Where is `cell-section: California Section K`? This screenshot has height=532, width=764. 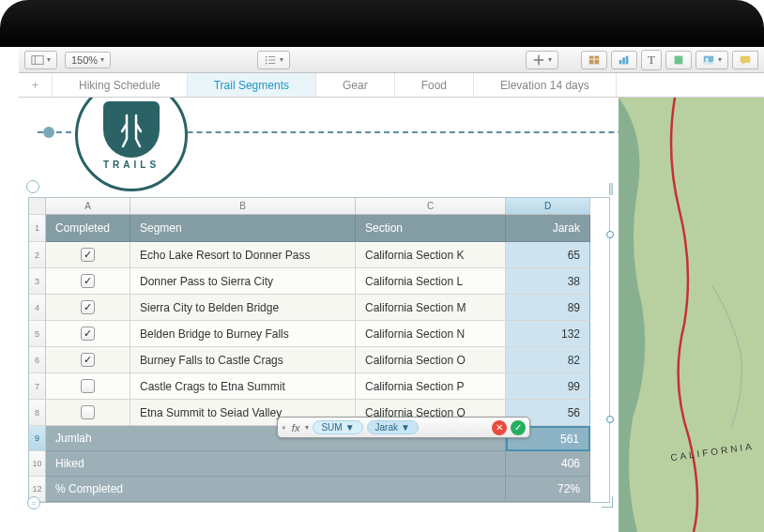
cell-section: California Section K is located at coordinates (431, 255).